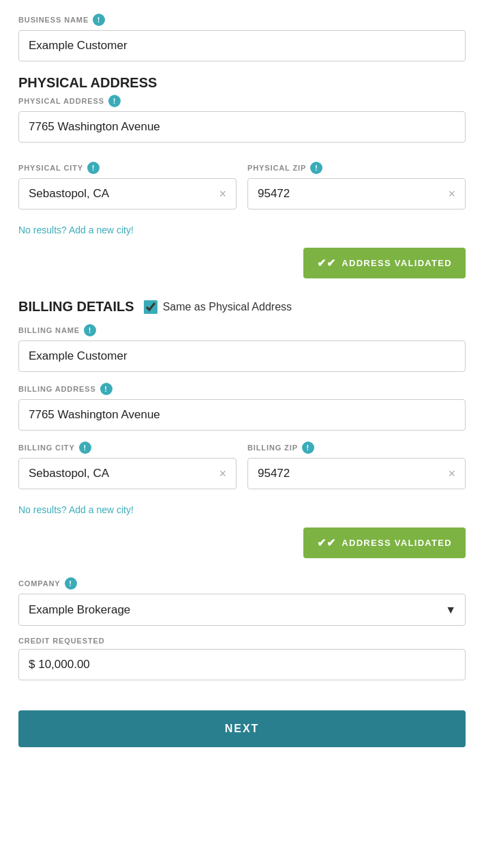 The width and height of the screenshot is (484, 868). What do you see at coordinates (242, 191) in the screenshot?
I see `physical-city-zip-row: PHYSICAL CITY ! × PHYSICAL ZIP ! ×` at bounding box center [242, 191].